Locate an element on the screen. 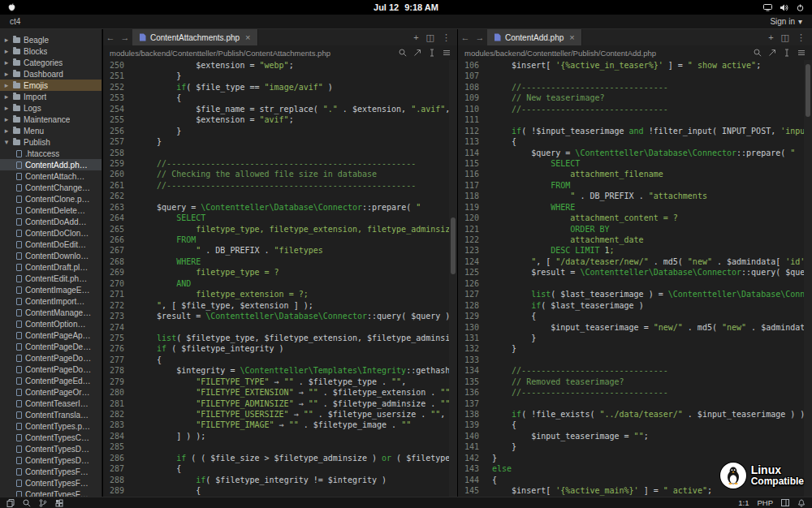 Image resolution: width=812 pixels, height=508 pixels. more-actions-icon: ⋮ is located at coordinates (447, 37).